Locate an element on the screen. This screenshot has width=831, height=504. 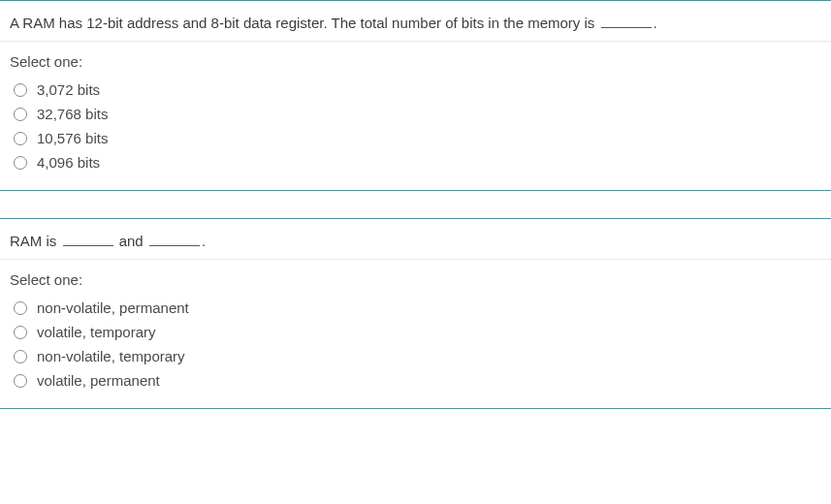
option-row: non-volatile, permanent is located at coordinates (415, 308).